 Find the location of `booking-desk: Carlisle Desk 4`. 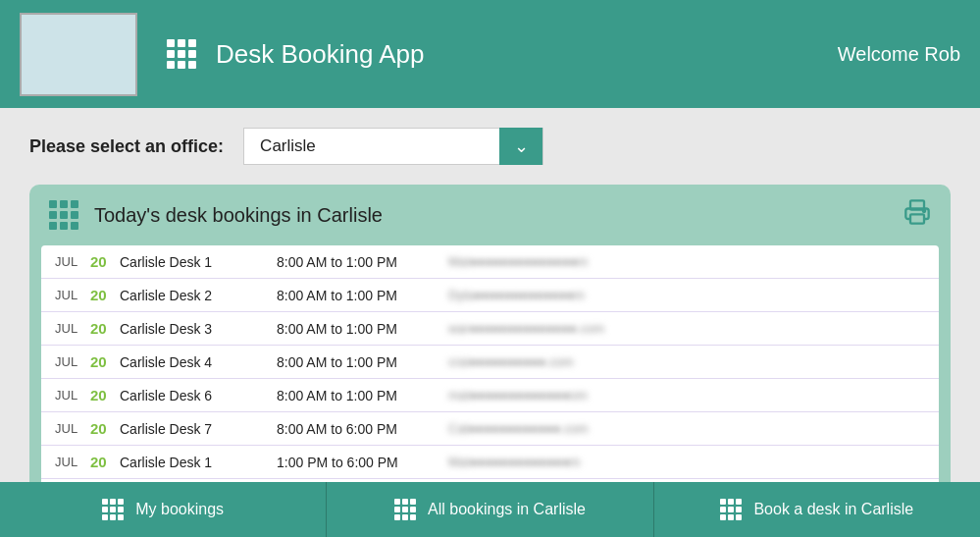

booking-desk: Carlisle Desk 4 is located at coordinates (198, 362).